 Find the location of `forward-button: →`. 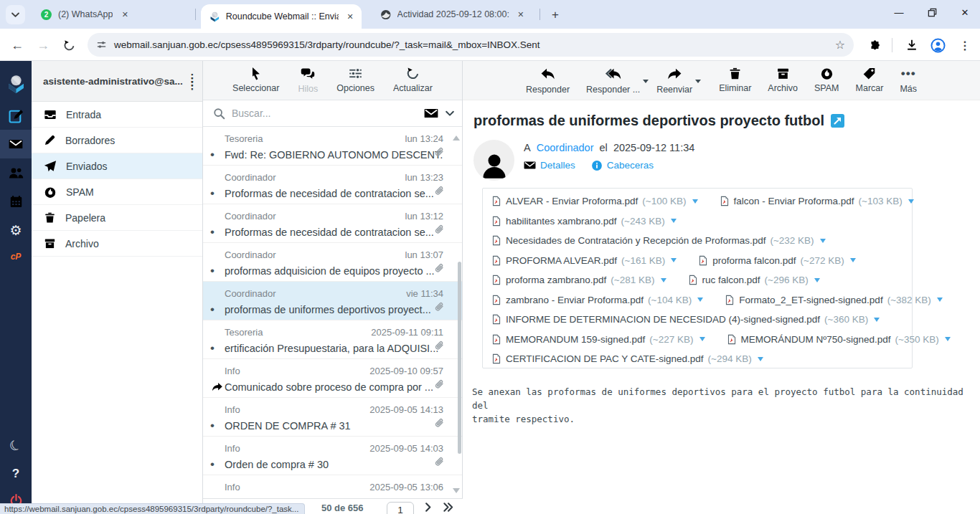

forward-button: → is located at coordinates (43, 45).